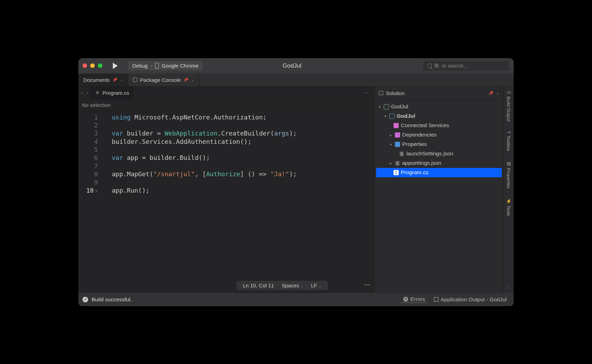  What do you see at coordinates (439, 163) in the screenshot?
I see `tree-appsettings: {} appsettings.json` at bounding box center [439, 163].